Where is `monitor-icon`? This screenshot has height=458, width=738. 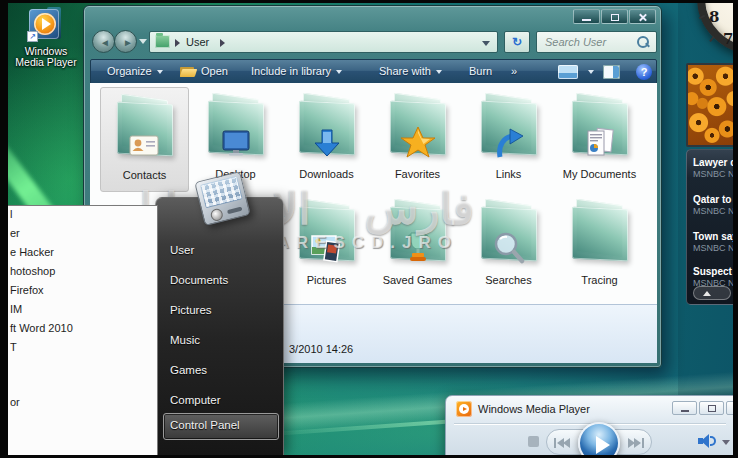 monitor-icon is located at coordinates (236, 144).